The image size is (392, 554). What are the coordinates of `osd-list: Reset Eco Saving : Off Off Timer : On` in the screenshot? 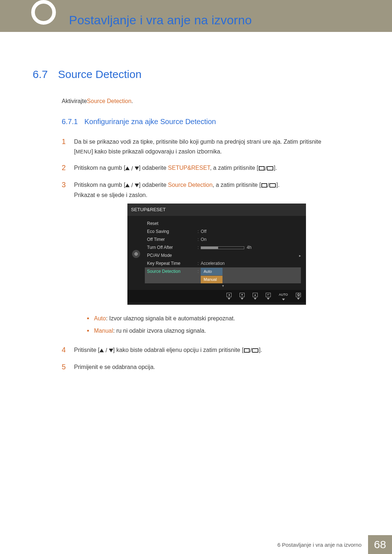 It's located at (223, 254).